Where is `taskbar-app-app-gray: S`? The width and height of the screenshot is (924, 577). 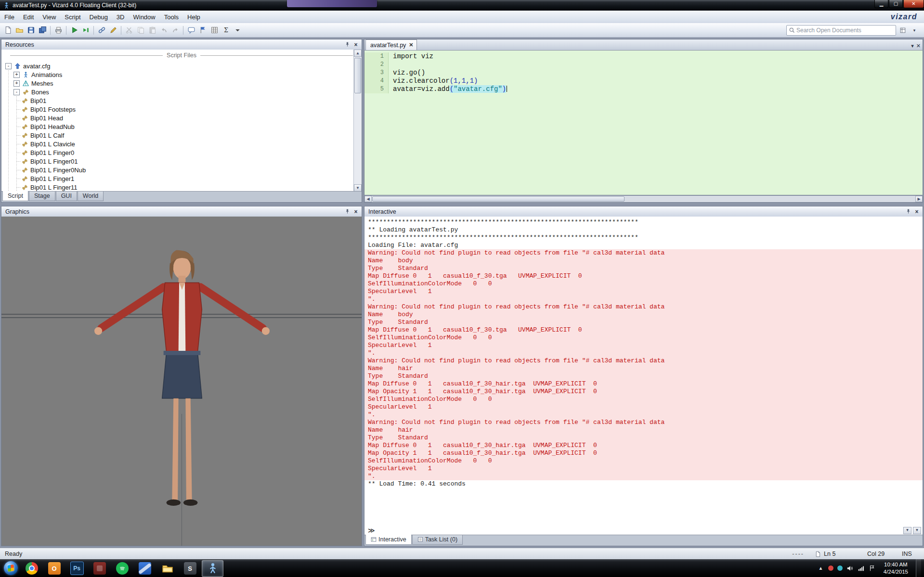
taskbar-app-app-gray: S is located at coordinates (190, 569).